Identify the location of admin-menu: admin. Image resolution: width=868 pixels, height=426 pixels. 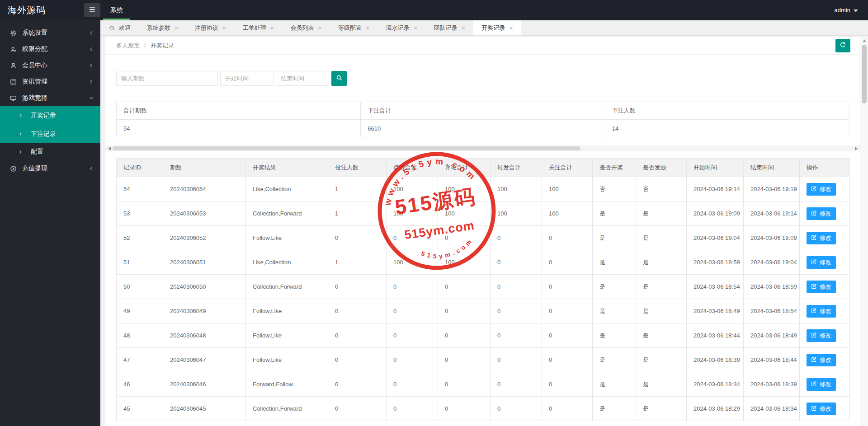
(846, 10).